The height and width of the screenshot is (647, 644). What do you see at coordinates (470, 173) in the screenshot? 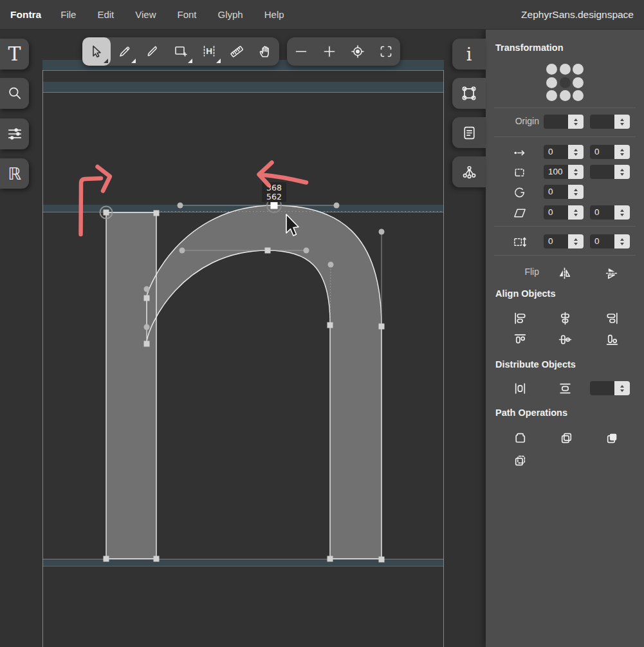
I see `related-glyphs-icon` at bounding box center [470, 173].